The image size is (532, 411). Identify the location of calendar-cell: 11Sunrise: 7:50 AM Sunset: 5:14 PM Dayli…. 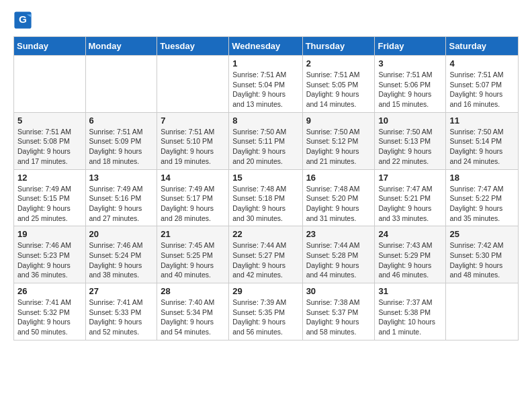
(482, 141).